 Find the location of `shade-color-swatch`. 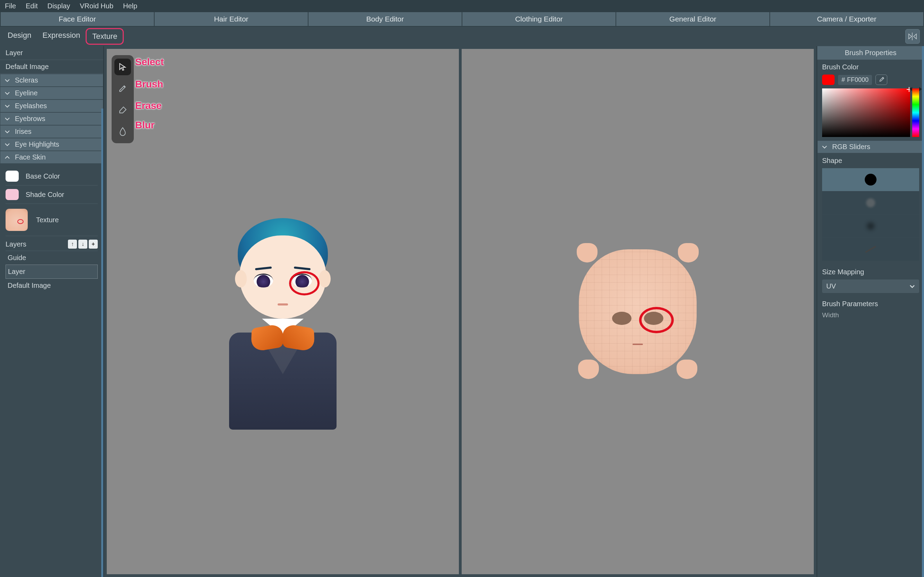

shade-color-swatch is located at coordinates (12, 195).